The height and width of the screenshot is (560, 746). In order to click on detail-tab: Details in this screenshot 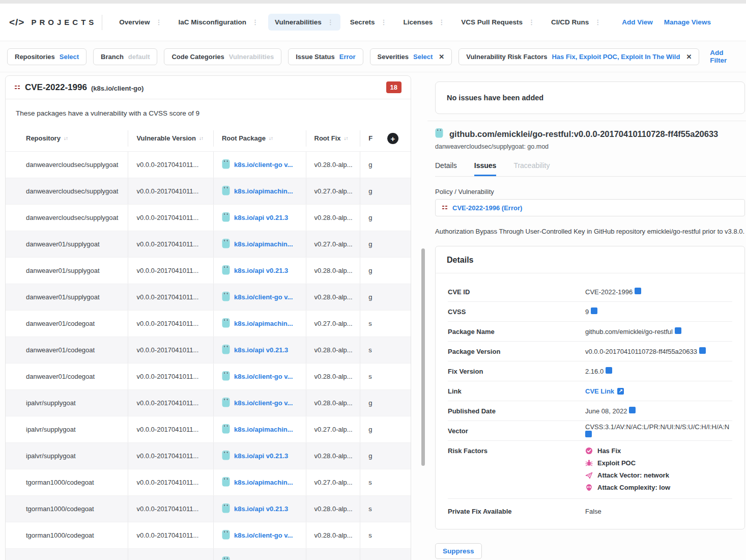, I will do `click(446, 167)`.